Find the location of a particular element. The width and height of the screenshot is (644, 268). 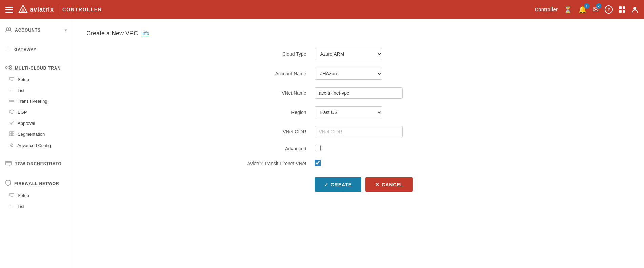

setup1-icon is located at coordinates (12, 79).